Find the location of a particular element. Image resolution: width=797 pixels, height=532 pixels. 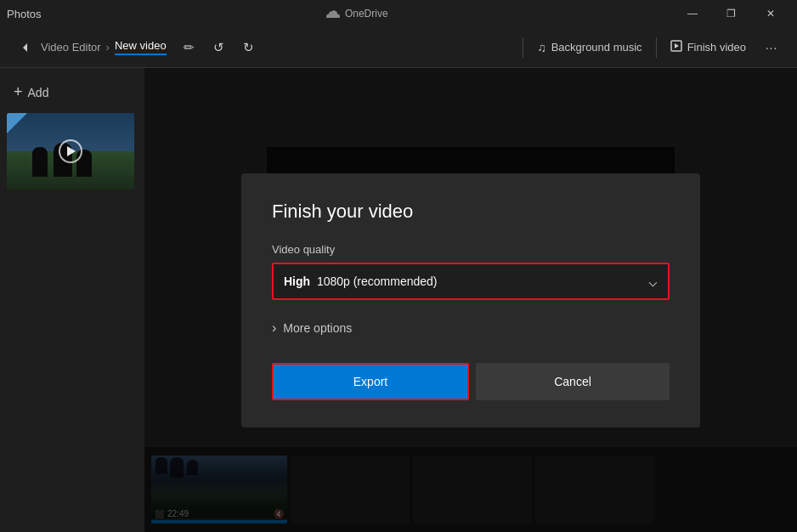

finish-video-button: Finish video is located at coordinates (709, 48).